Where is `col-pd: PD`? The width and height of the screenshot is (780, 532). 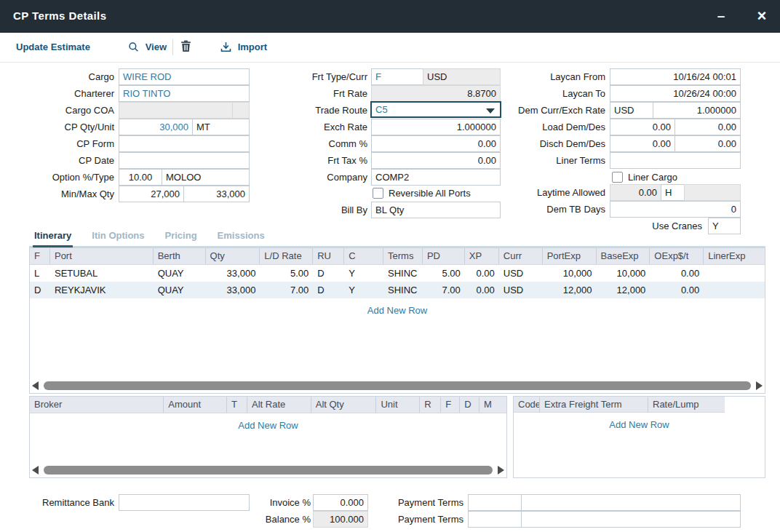 col-pd: PD is located at coordinates (444, 256).